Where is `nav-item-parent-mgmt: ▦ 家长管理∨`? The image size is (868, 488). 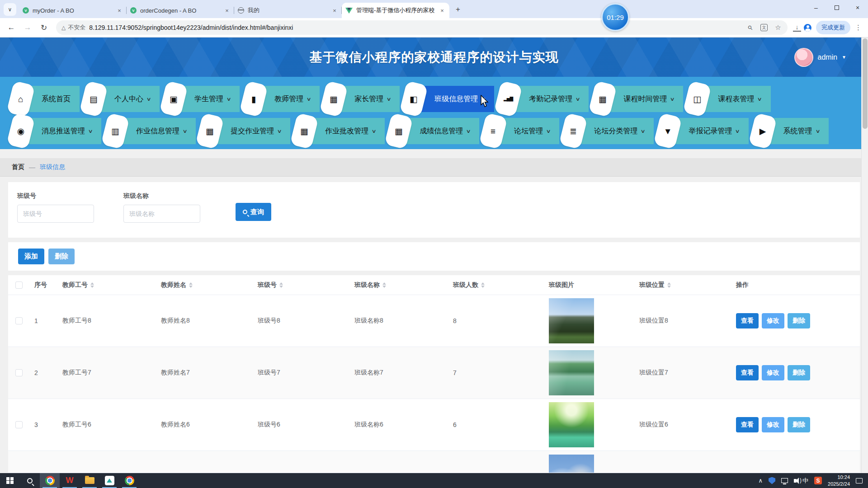 nav-item-parent-mgmt: ▦ 家长管理∨ is located at coordinates (363, 99).